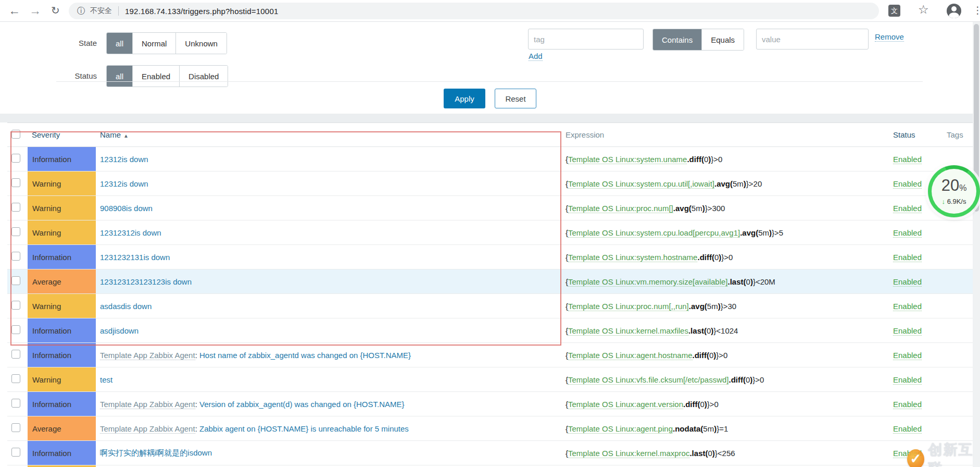 This screenshot has width=980, height=467. What do you see at coordinates (202, 11) in the screenshot?
I see `url-text: 192.168.74.133/triggers.php?hostid=10001` at bounding box center [202, 11].